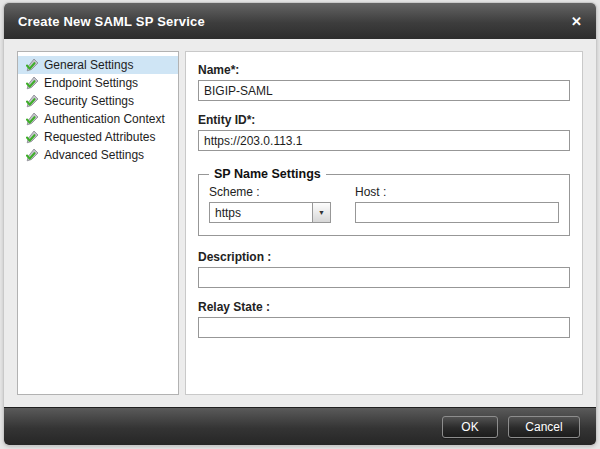 The width and height of the screenshot is (600, 449). Describe the element at coordinates (98, 101) in the screenshot. I see `sidebar-item-security-settings: Security Settings` at that location.